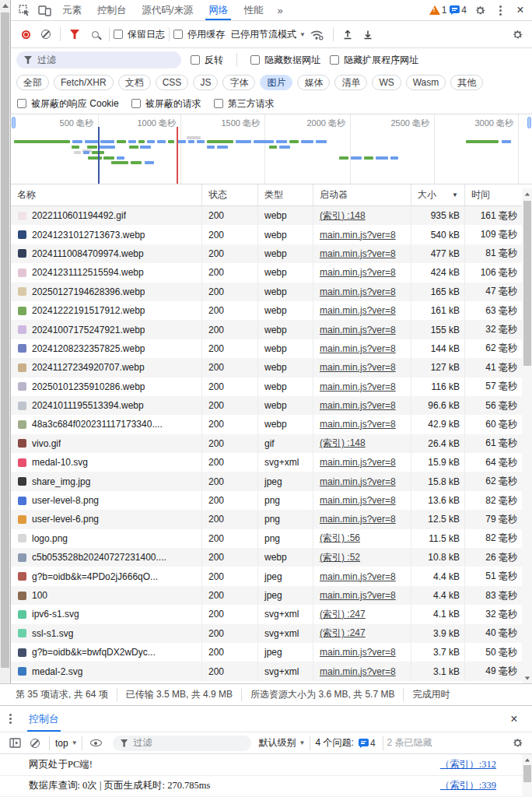 Image resolution: width=532 pixels, height=797 pixels. I want to click on network-settings-gear-icon, so click(517, 34).